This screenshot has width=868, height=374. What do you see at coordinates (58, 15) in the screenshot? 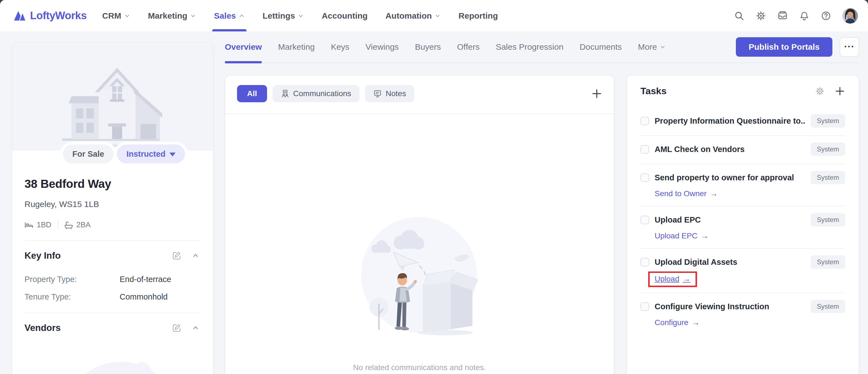
I see `brand-name: LoftyWorks` at bounding box center [58, 15].